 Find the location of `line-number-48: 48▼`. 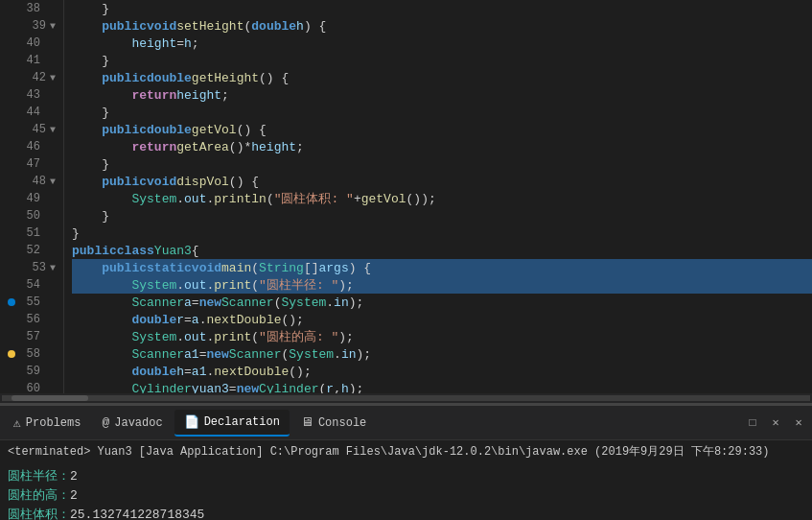

line-number-48: 48▼ is located at coordinates (32, 181).